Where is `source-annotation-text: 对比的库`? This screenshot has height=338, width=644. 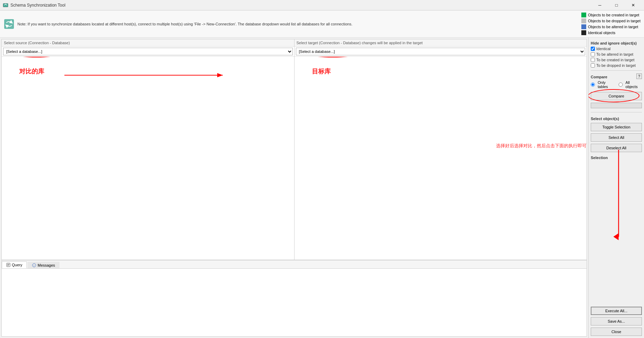
source-annotation-text: 对比的库 is located at coordinates (32, 71).